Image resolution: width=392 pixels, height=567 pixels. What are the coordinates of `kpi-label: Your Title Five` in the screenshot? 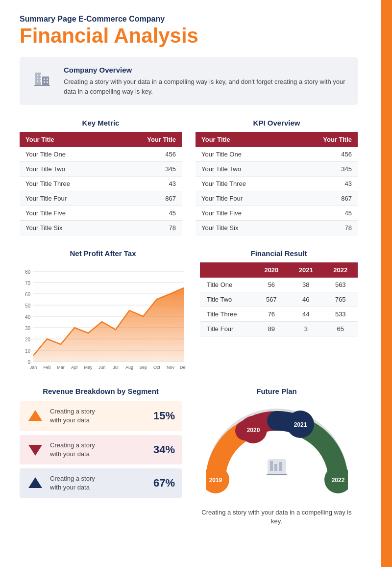 It's located at (243, 213).